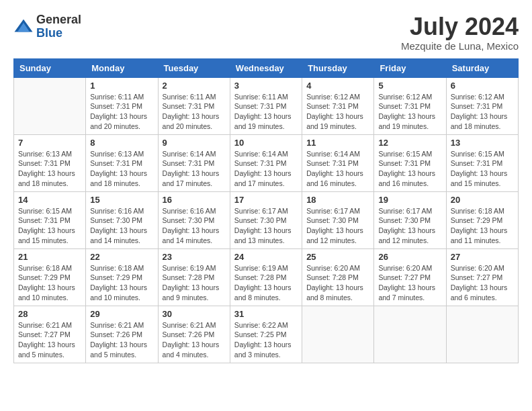  I want to click on day-info: Sunrise: 6:22 AMSunset: 7:25 PMDaylight:…, so click(266, 340).